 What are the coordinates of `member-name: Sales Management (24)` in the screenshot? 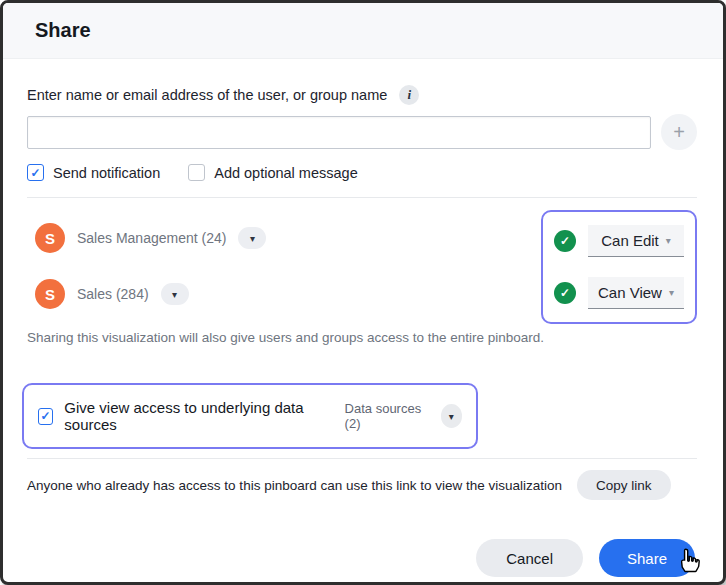 It's located at (152, 238).